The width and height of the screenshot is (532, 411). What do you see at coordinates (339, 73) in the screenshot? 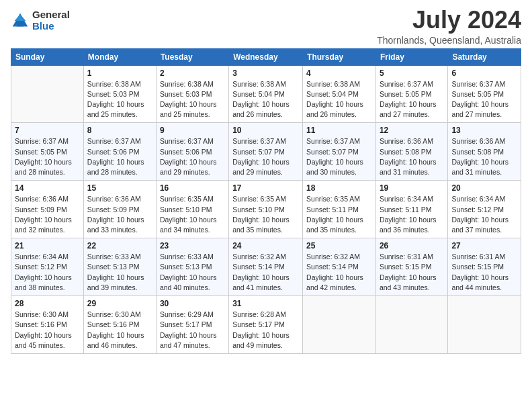
I see `day-number: 4` at bounding box center [339, 73].